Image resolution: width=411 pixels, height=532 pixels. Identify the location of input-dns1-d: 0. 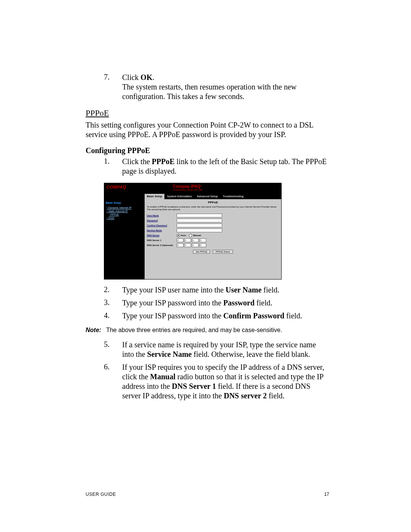
(203, 240).